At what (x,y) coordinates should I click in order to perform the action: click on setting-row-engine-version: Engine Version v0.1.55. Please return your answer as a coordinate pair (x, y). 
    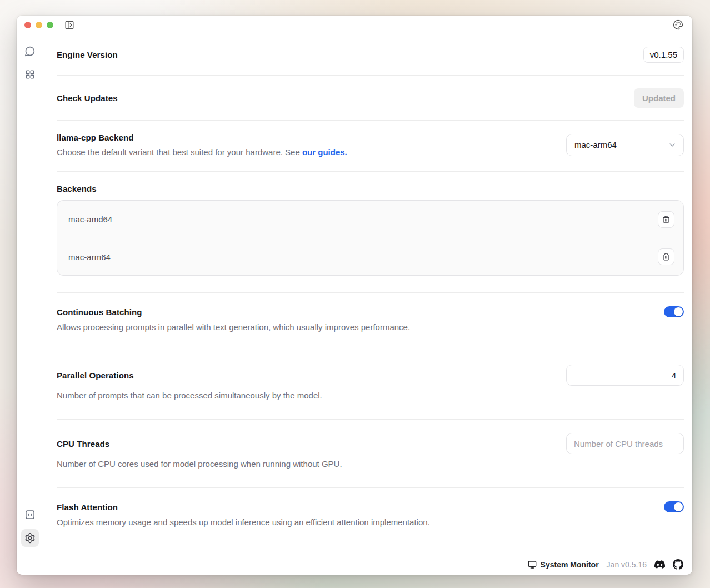
    Looking at the image, I should click on (370, 55).